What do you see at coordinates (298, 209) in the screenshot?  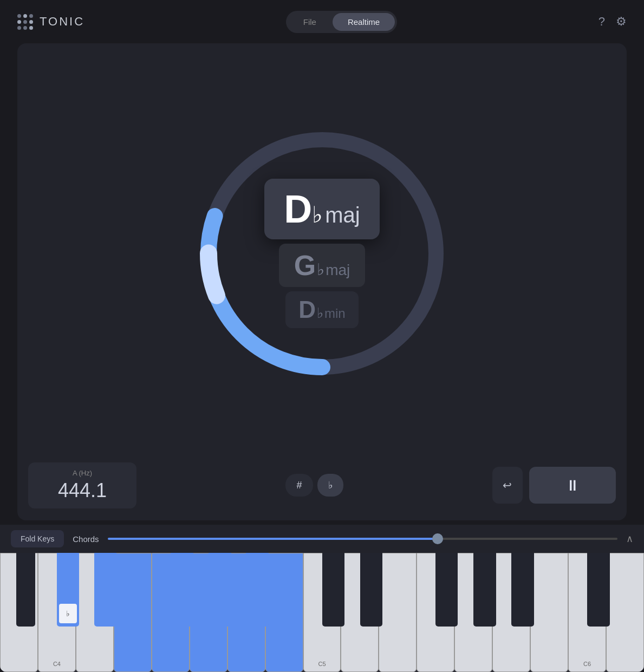 I see `primary-chord-note: D` at bounding box center [298, 209].